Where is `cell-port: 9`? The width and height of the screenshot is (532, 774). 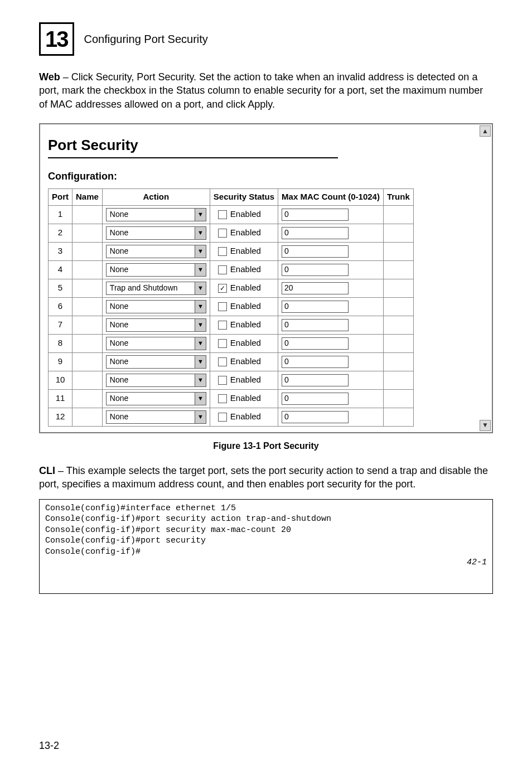 cell-port: 9 is located at coordinates (60, 361).